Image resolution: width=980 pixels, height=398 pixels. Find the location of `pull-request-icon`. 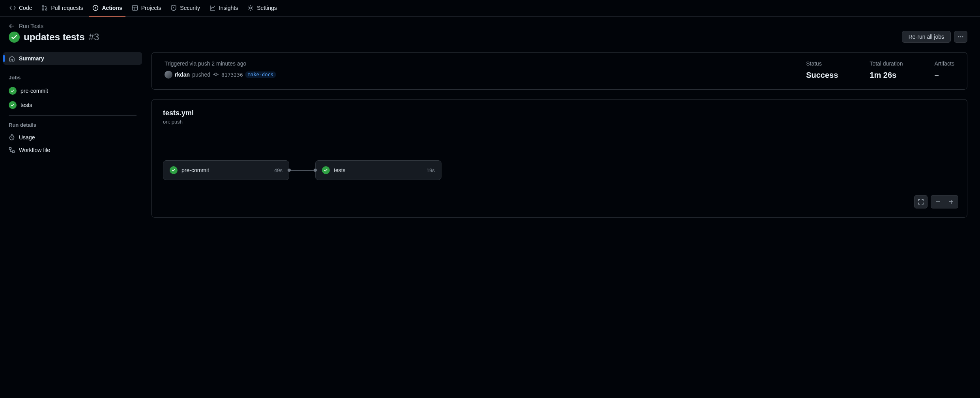

pull-request-icon is located at coordinates (45, 8).